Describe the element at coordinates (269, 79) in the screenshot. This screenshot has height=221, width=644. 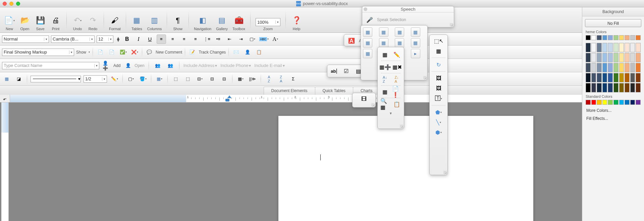
I see `sort-asc-button: AZ` at that location.